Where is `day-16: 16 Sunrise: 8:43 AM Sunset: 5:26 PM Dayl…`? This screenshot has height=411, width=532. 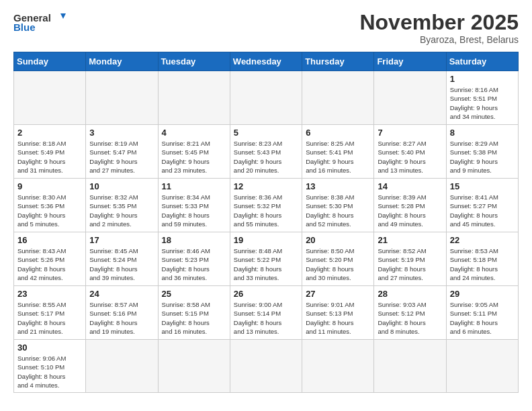 day-16: 16 Sunrise: 8:43 AM Sunset: 5:26 PM Dayl… is located at coordinates (50, 259).